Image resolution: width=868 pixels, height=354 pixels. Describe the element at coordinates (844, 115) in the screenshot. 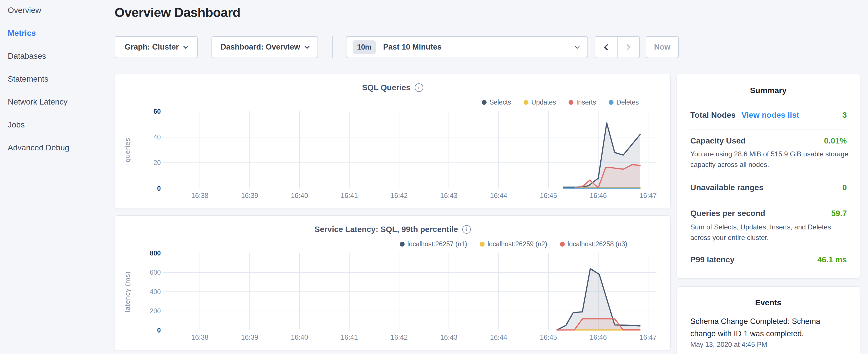

I see `summary-row-value: 3` at that location.